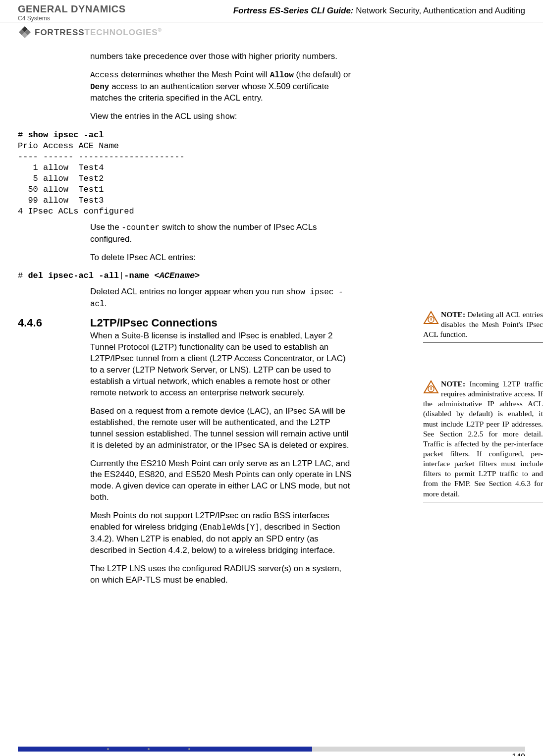  Describe the element at coordinates (518, 754) in the screenshot. I see `page-number: 140` at that location.